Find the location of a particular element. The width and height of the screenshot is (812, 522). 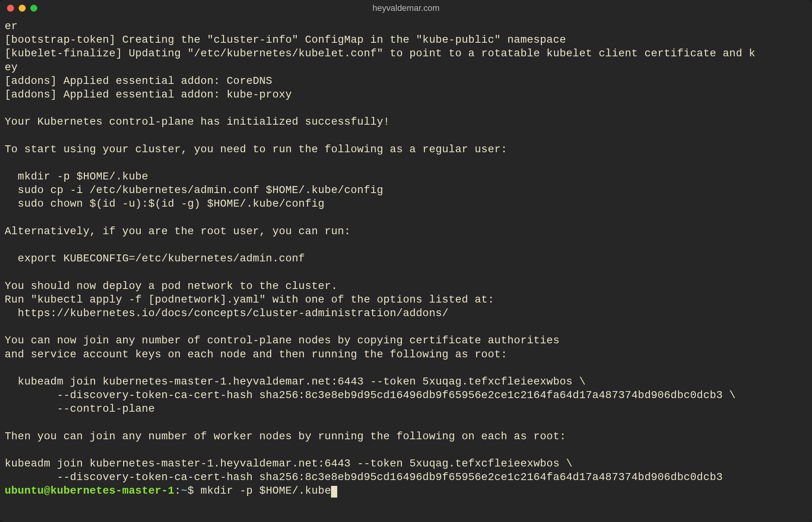

prompt-user: ubuntu is located at coordinates (24, 491).